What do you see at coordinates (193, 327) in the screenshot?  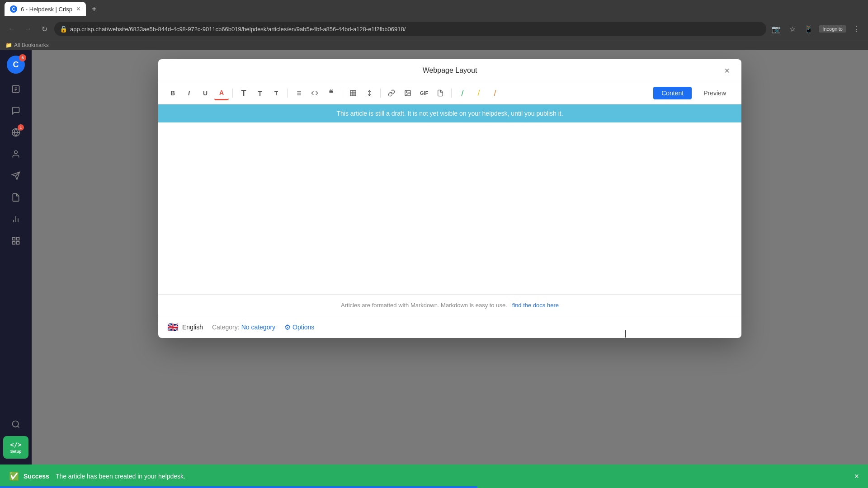 I see `language-label: English` at bounding box center [193, 327].